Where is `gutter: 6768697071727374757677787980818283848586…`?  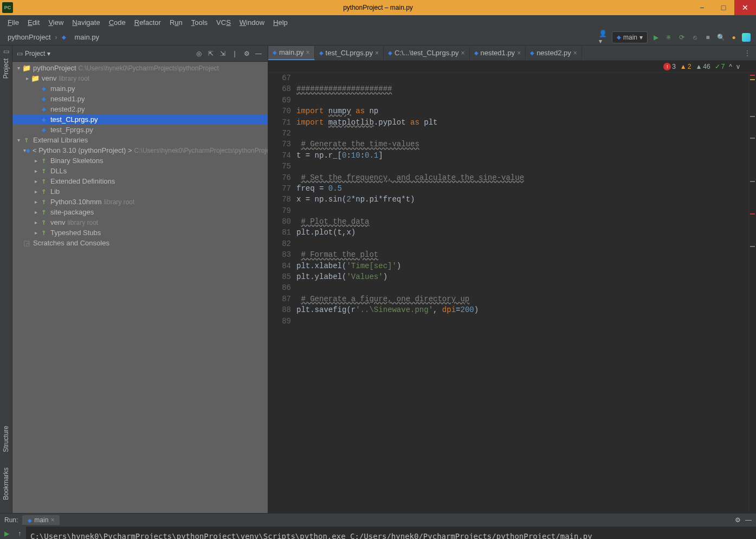 gutter: 6768697071727374757677787980818283848586… is located at coordinates (282, 293).